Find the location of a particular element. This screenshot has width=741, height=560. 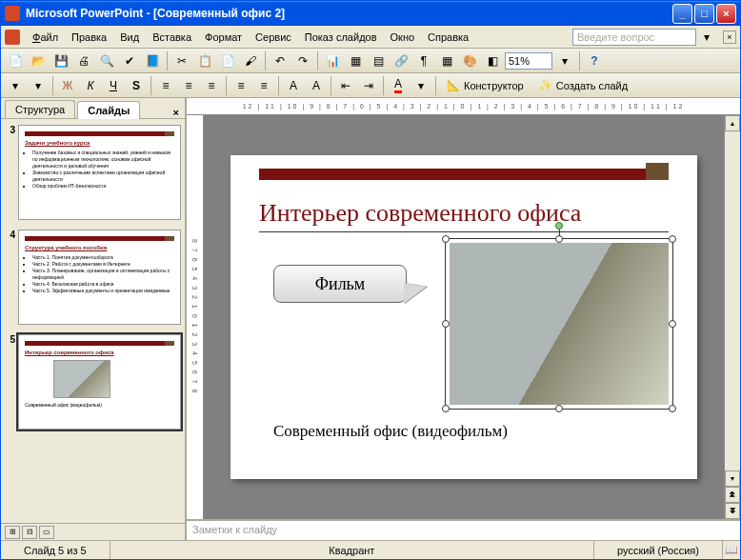

resize-handle-ml is located at coordinates (446, 324).